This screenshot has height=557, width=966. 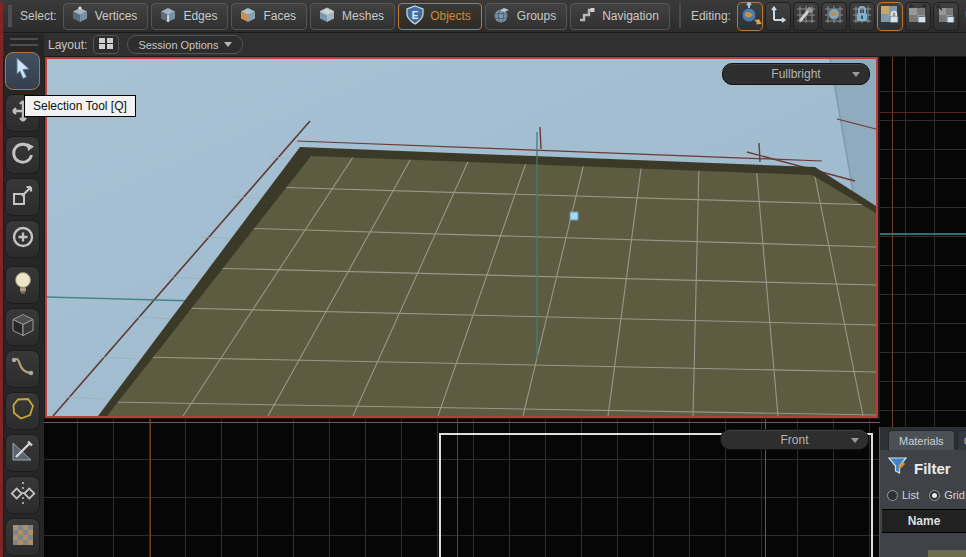 I want to click on eyedropper-button, so click(x=806, y=16).